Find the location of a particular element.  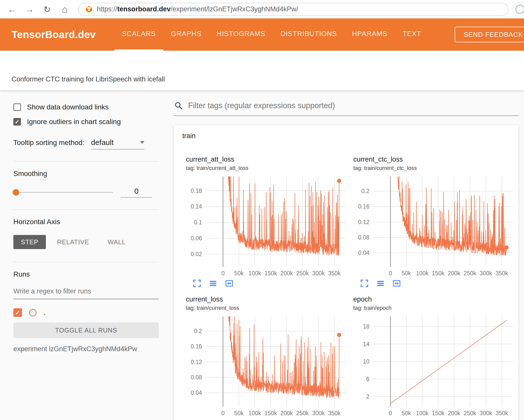

tab-graphs: GRAPHS is located at coordinates (186, 35).